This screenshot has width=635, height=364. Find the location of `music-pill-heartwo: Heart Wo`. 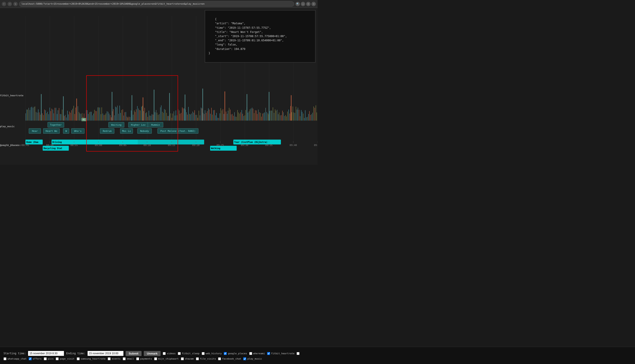

music-pill-heartwo: Heart Wo is located at coordinates (52, 131).